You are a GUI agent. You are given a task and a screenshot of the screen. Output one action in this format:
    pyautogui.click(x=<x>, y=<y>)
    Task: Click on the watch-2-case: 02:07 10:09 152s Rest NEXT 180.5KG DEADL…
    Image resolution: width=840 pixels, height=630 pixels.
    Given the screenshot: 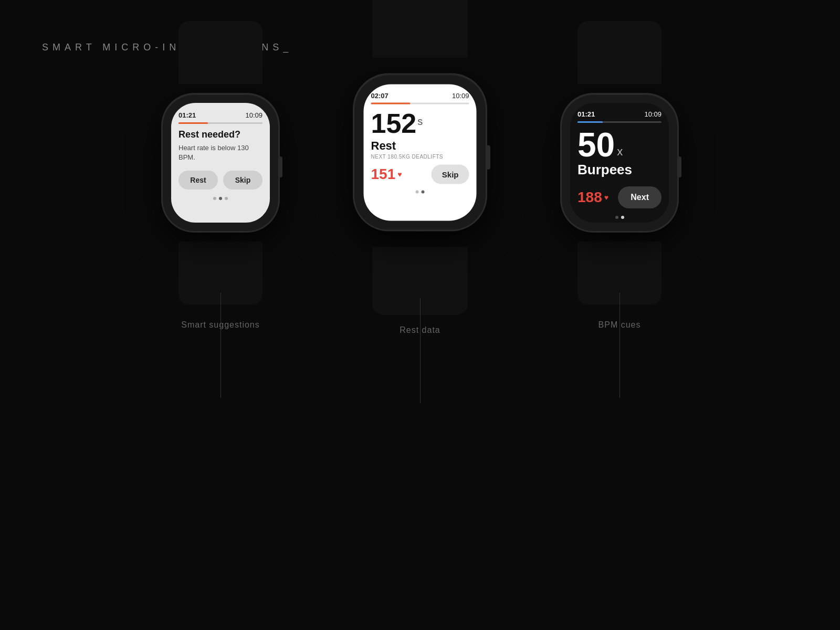 What is the action you would take?
    pyautogui.click(x=420, y=152)
    